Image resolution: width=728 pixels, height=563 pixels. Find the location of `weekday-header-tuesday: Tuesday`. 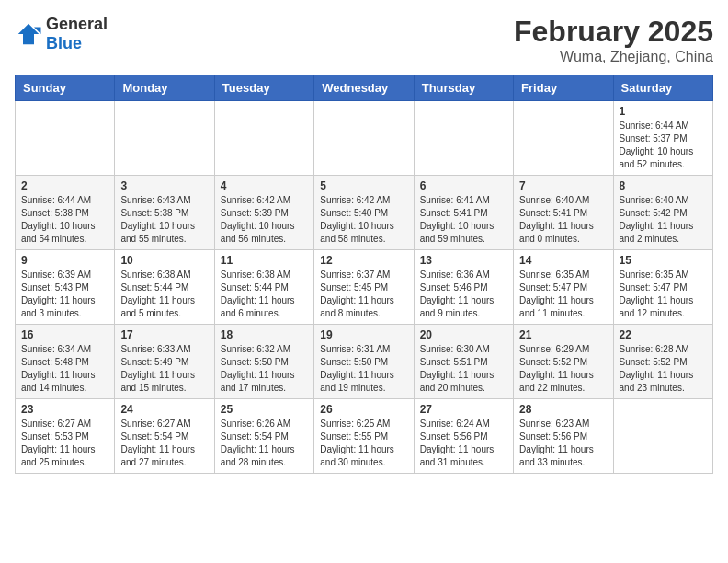

weekday-header-tuesday: Tuesday is located at coordinates (264, 88).